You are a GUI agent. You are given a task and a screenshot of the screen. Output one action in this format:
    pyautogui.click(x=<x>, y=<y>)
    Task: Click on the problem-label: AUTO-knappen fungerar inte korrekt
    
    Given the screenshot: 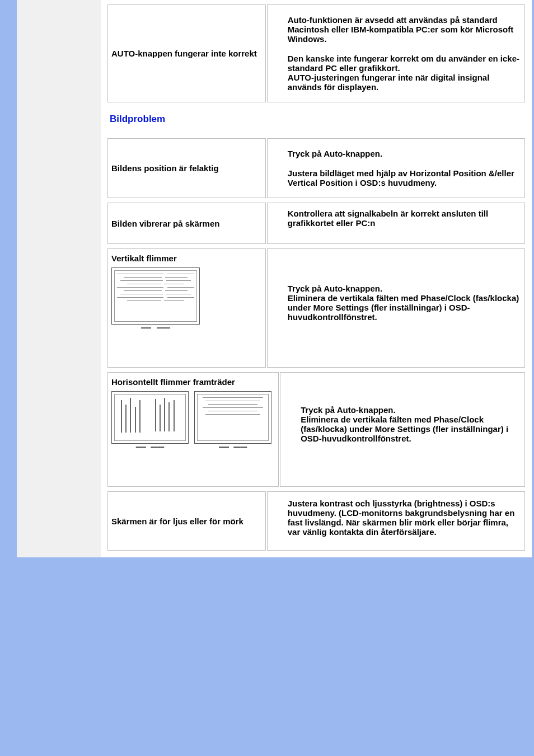 What is the action you would take?
    pyautogui.click(x=187, y=54)
    